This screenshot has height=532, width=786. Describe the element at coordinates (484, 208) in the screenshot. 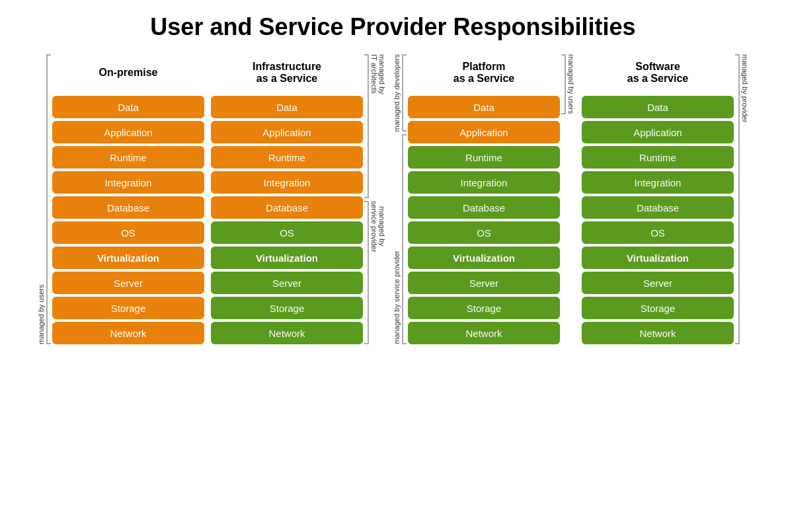

I see `item-paas-4: Database` at that location.